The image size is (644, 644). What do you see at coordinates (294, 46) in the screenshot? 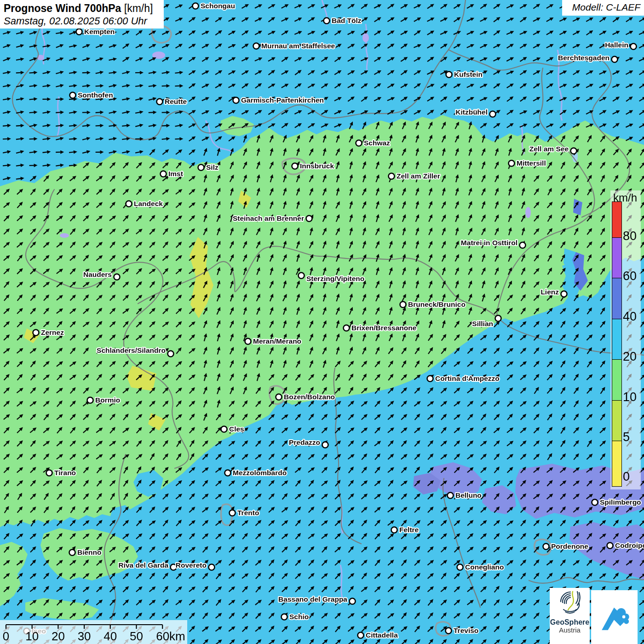
I see `city: Murnau am Staffelsee` at bounding box center [294, 46].